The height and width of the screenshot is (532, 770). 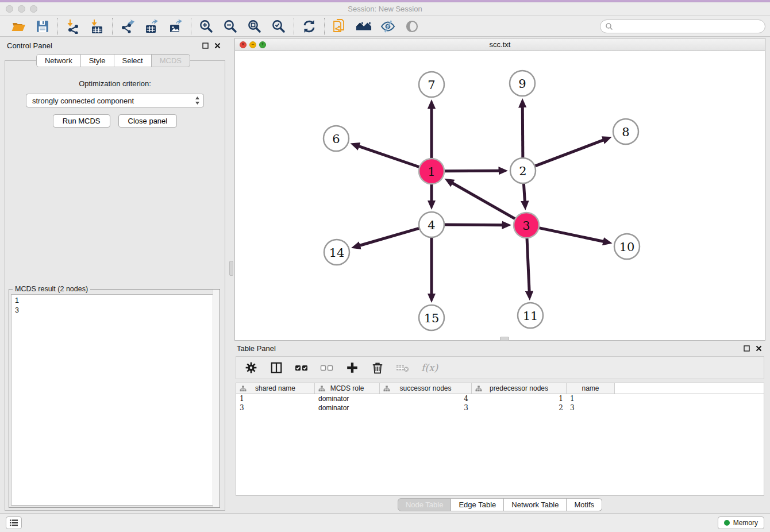 I want to click on cell-successor-nodes: 4, so click(x=426, y=399).